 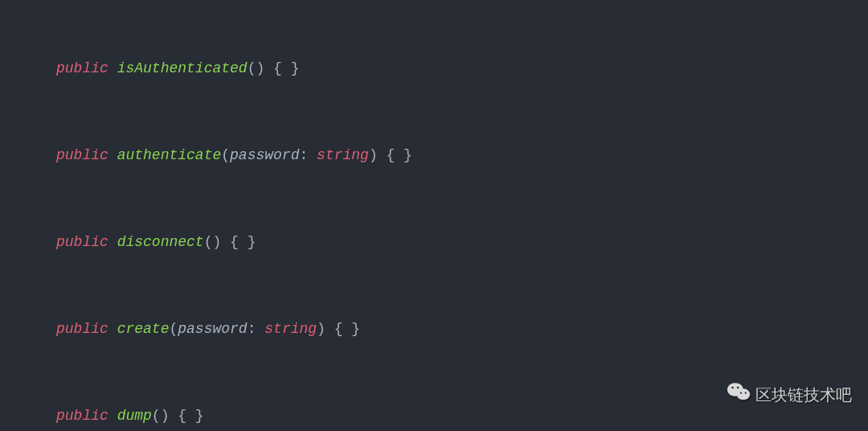 I want to click on watermark: 区块链技术吧, so click(x=789, y=395).